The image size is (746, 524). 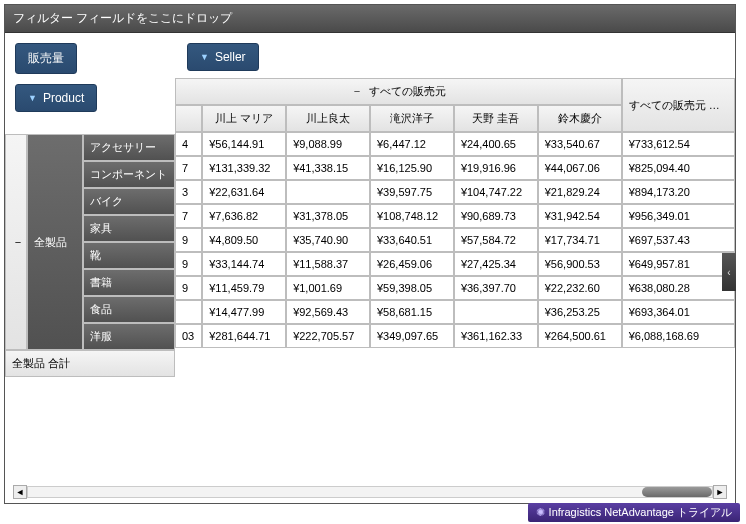 I want to click on table-row: 9¥4,809.50¥35,740.90¥33,640.51¥57,584.72…, so click(x=455, y=240).